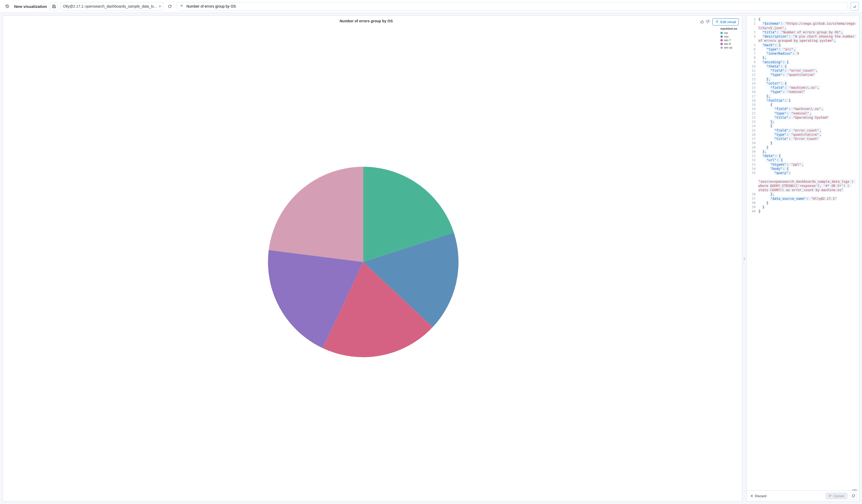 The height and width of the screenshot is (504, 862). I want to click on code-line: 3 "title": "Number of errors group by OS…, so click(803, 32).